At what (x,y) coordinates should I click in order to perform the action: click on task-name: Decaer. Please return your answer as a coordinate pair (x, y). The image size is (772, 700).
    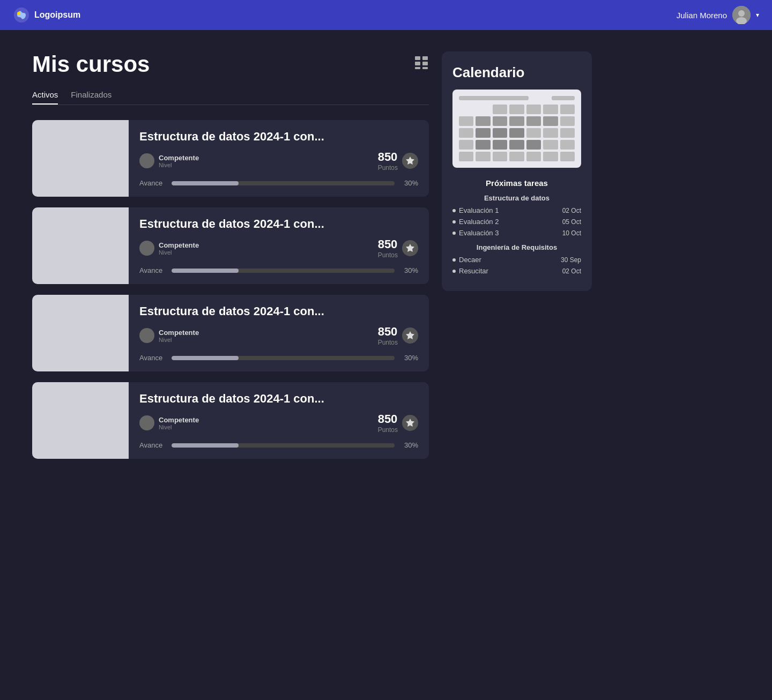
    Looking at the image, I should click on (470, 259).